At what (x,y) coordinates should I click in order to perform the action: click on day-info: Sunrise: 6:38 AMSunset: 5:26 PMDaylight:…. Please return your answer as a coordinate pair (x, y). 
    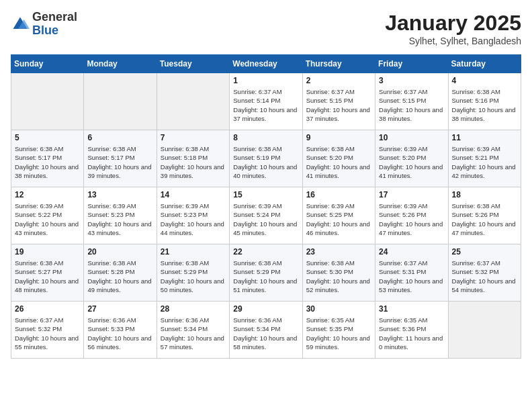
    Looking at the image, I should click on (485, 219).